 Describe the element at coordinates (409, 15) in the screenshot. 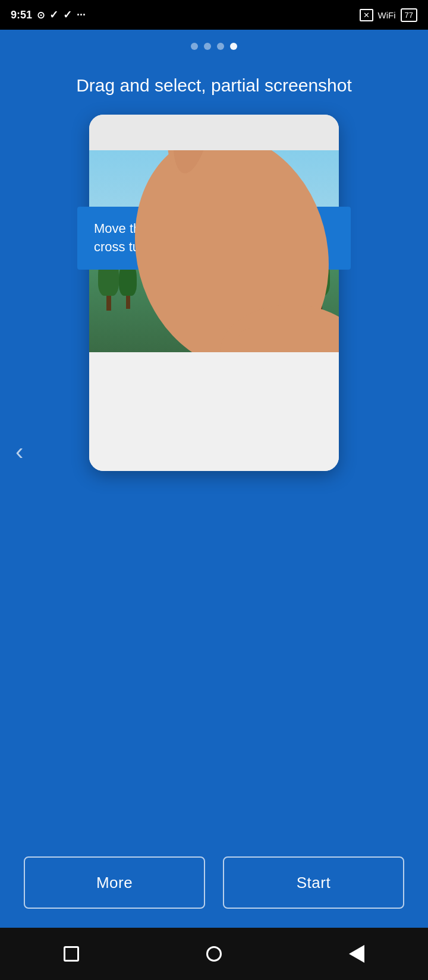

I see `battery-indicator: 77` at that location.